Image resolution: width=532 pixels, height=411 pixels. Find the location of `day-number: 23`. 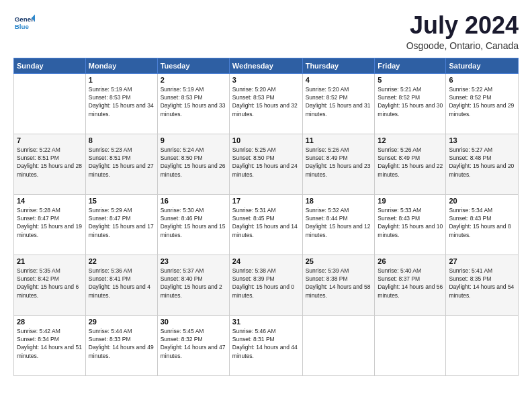

day-number: 23 is located at coordinates (193, 261).